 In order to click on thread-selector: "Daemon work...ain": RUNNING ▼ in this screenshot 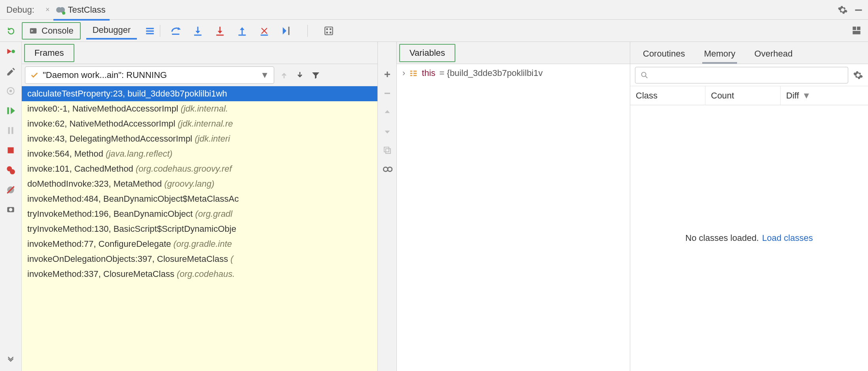, I will do `click(150, 75)`.